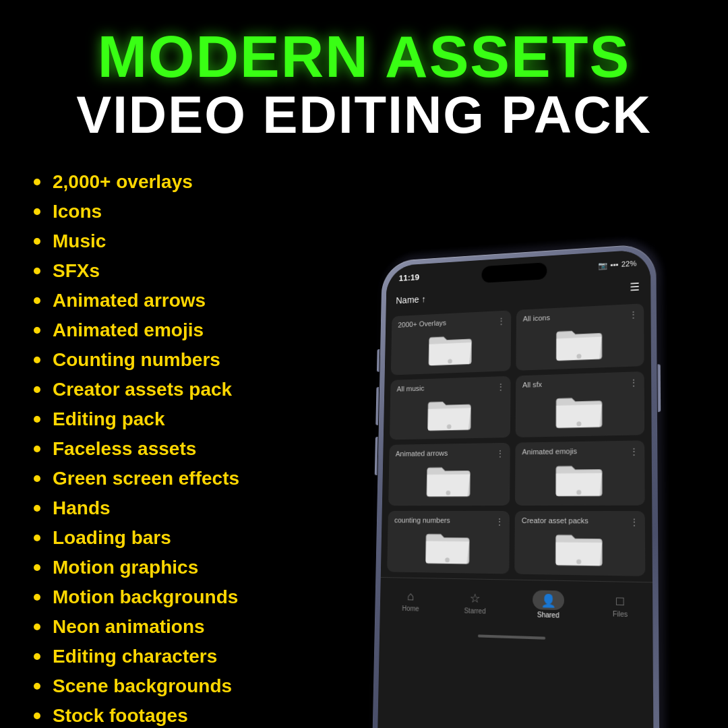 Image resolution: width=728 pixels, height=728 pixels. I want to click on folder-label: Creator asset packs, so click(580, 520).